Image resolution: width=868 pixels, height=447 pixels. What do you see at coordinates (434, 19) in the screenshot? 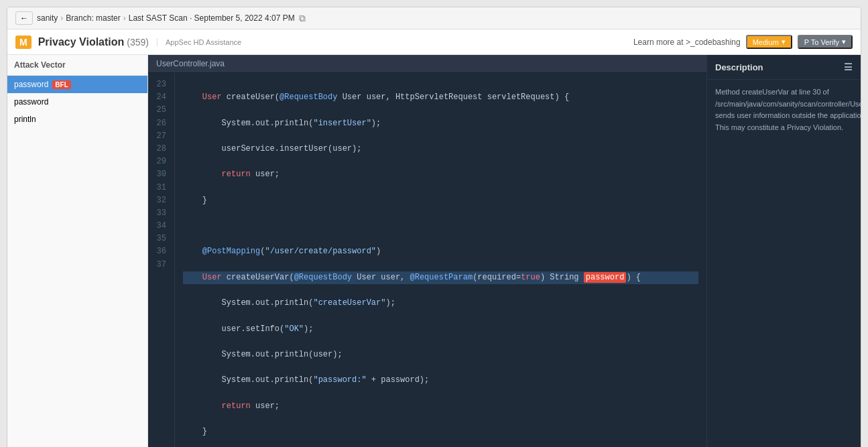
I see `top-nav: ← sanity › Branch: master › Last SAST Sc…` at bounding box center [434, 19].